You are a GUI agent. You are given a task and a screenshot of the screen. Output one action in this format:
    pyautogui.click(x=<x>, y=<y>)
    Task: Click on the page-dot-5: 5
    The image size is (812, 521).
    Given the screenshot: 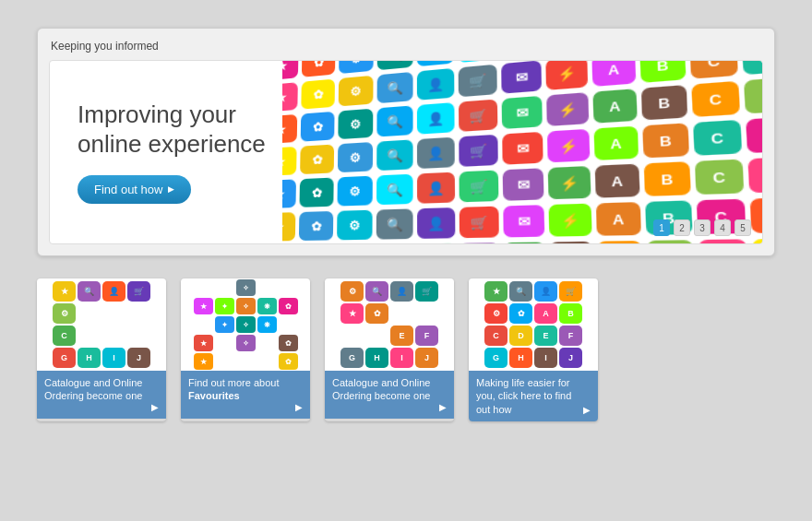 What is the action you would take?
    pyautogui.click(x=743, y=228)
    